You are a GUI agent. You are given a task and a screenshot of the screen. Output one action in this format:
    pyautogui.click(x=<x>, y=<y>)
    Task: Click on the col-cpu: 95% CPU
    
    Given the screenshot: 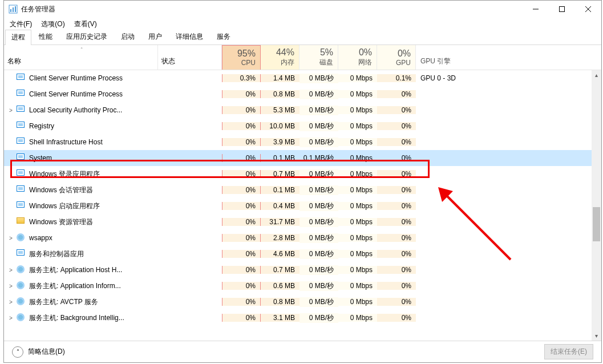 What is the action you would take?
    pyautogui.click(x=241, y=57)
    